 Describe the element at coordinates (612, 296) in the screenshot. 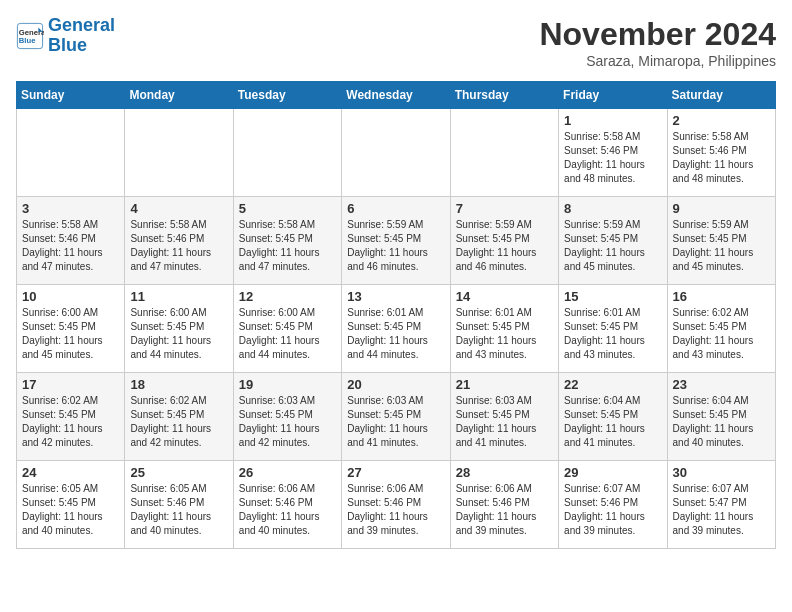

I see `day-number: 15` at that location.